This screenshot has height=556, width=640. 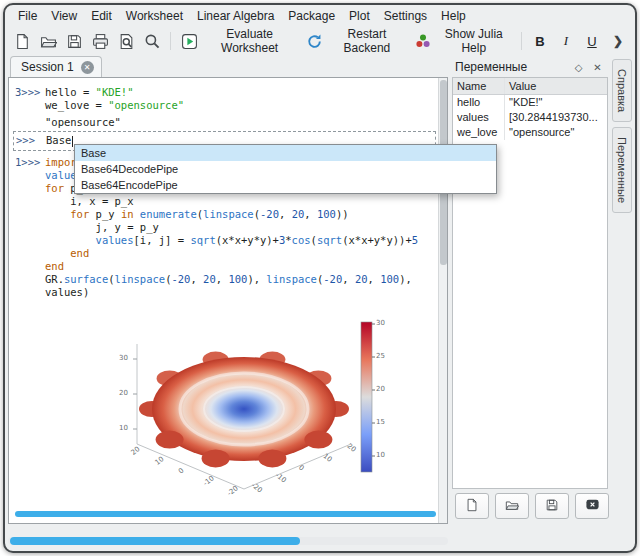 What do you see at coordinates (100, 41) in the screenshot?
I see `print-button` at bounding box center [100, 41].